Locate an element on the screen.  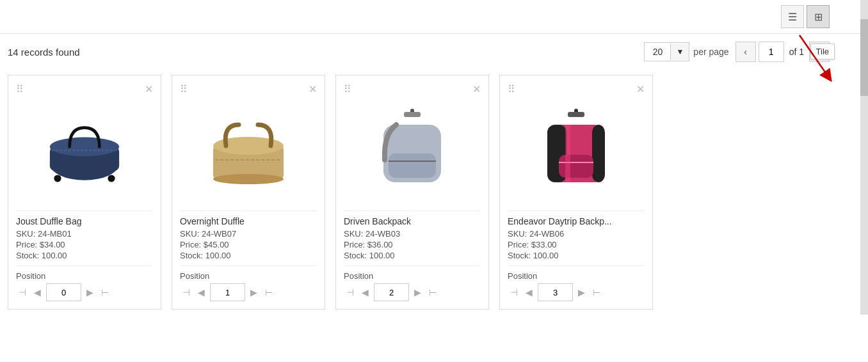
records-found: 14 records found is located at coordinates (323, 52).